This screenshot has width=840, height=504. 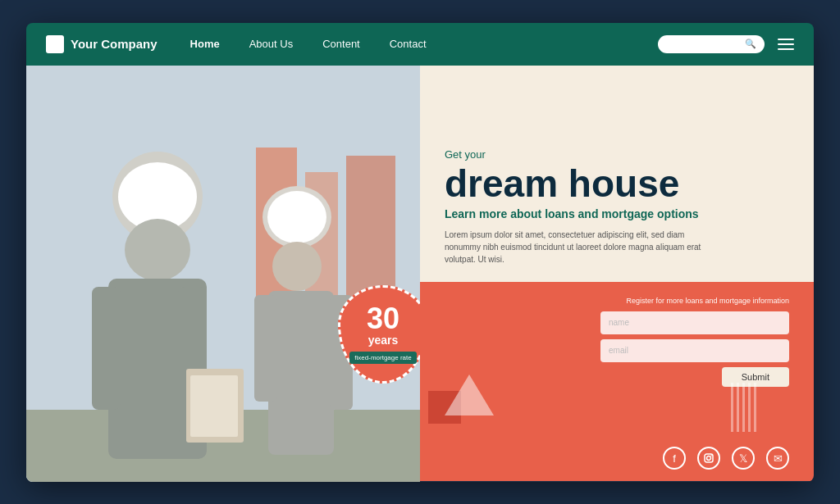 What do you see at coordinates (711, 44) in the screenshot?
I see `search-bar: 🔍` at bounding box center [711, 44].